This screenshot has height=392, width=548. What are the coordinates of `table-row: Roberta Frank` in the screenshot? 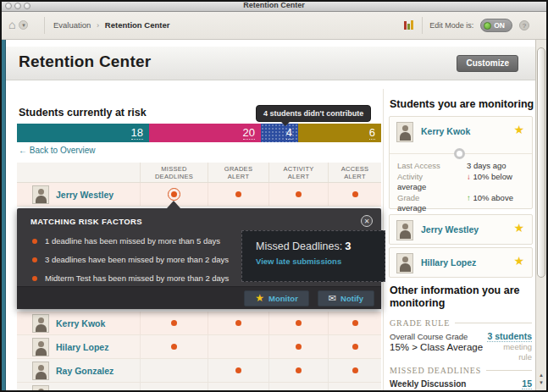 It's located at (199, 388).